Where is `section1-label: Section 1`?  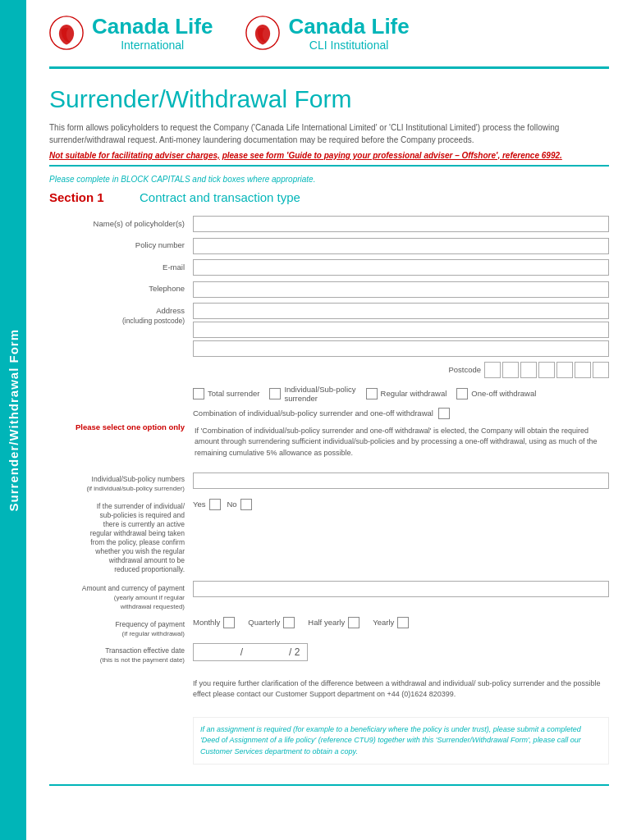
section1-label: Section 1 is located at coordinates (86, 197).